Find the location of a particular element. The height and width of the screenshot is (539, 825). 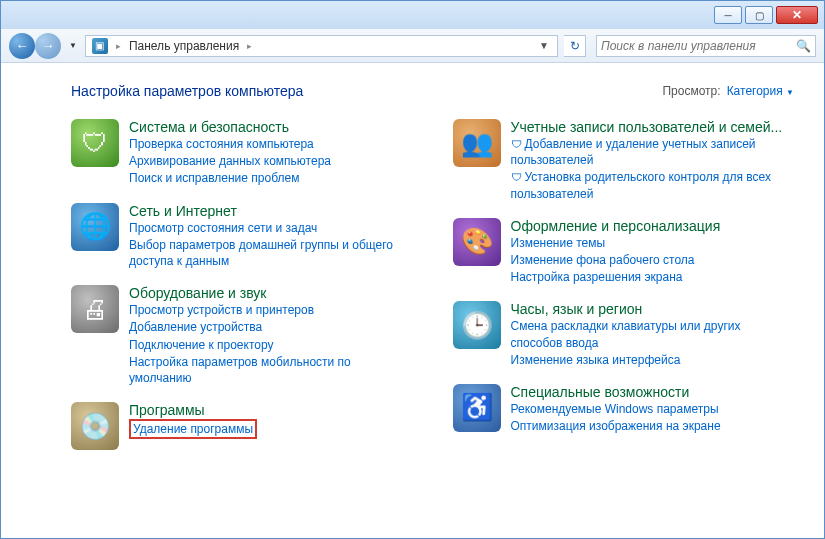

category-programs-title: Программы is located at coordinates (193, 410).